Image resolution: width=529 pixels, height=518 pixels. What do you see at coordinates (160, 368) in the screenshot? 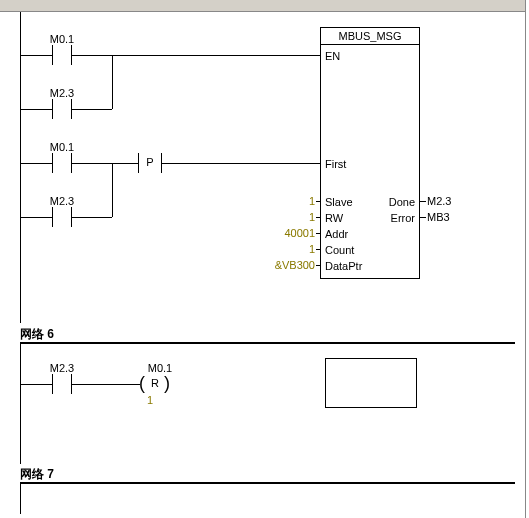
I see `coil-label: M0.1` at bounding box center [160, 368].